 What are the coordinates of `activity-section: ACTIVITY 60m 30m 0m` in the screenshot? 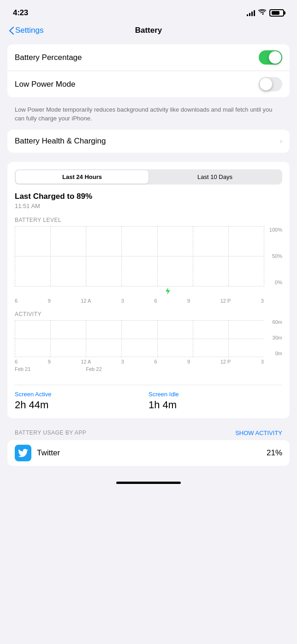 It's located at (148, 334).